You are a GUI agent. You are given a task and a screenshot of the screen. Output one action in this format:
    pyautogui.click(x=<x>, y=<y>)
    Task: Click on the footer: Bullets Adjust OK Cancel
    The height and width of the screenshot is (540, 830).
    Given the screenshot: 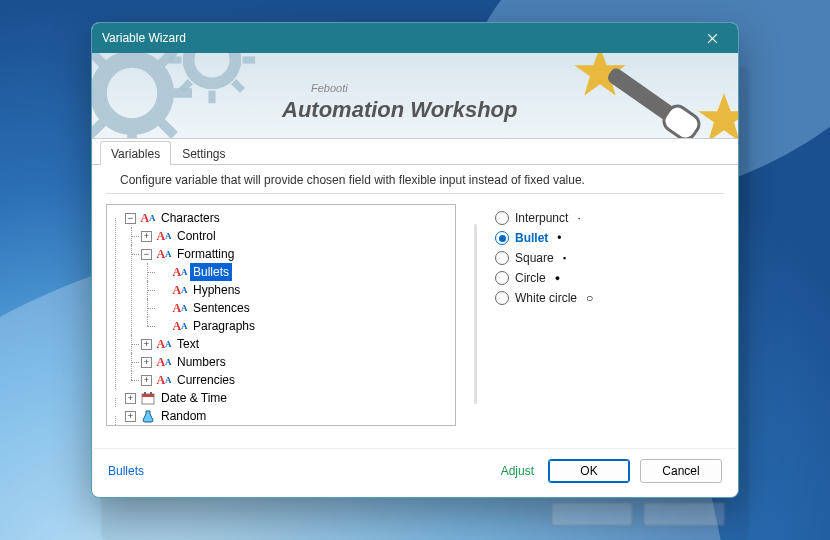 What is the action you would take?
    pyautogui.click(x=415, y=472)
    